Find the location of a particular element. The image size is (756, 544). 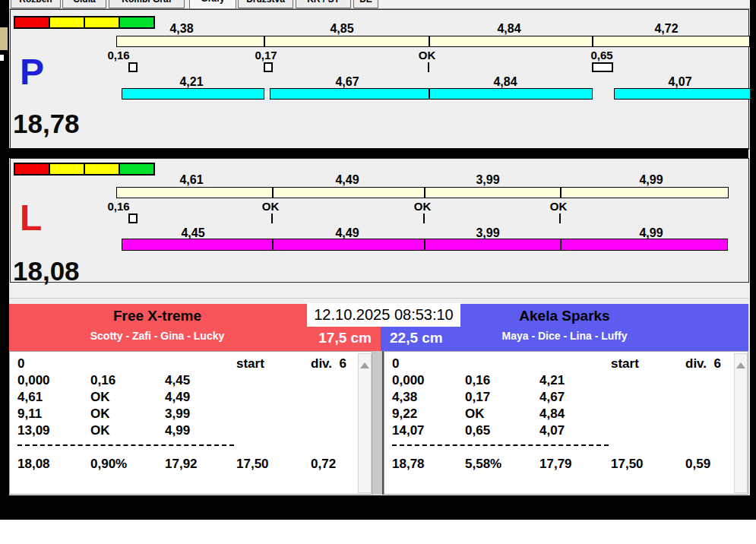

tab-kombi-graf: Kombi Graf is located at coordinates (147, 5).